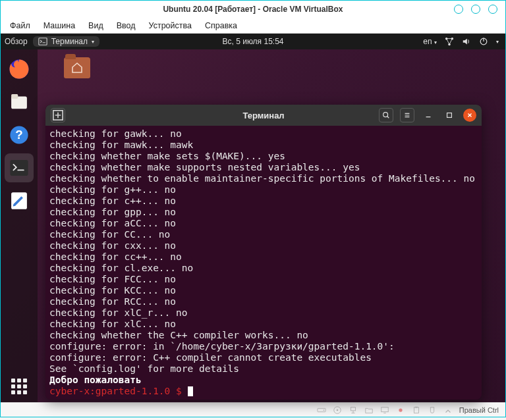 The image size is (506, 420). Describe the element at coordinates (19, 102) in the screenshot. I see `dock-files` at that location.